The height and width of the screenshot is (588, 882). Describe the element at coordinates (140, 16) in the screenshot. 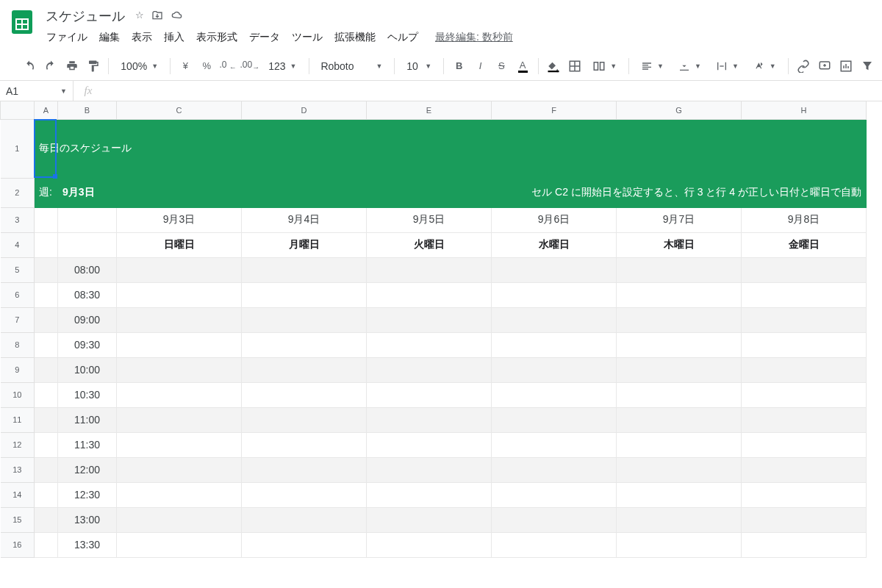

I see `star-icon: ☆` at that location.